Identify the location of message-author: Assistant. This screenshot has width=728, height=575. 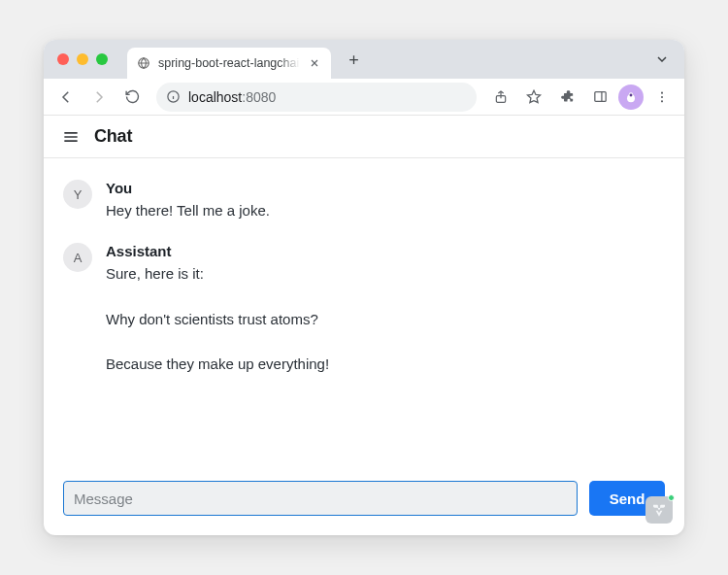
(385, 251).